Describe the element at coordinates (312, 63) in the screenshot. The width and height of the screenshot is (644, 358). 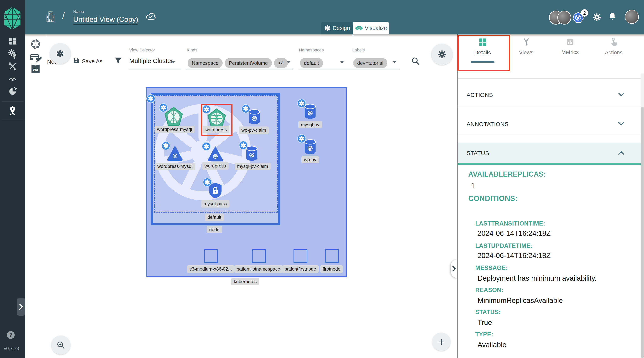
I see `namespace-chip: default` at that location.